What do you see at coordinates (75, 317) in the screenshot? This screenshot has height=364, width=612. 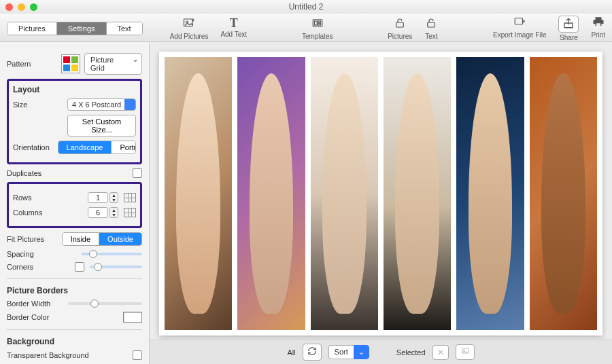 I see `border-color-row: Border Color` at bounding box center [75, 317].